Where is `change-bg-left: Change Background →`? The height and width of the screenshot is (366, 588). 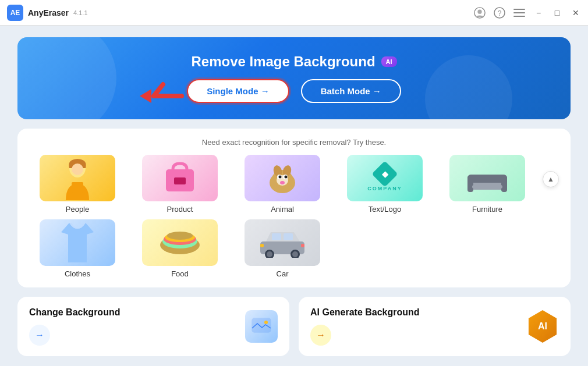
change-bg-left: Change Background → is located at coordinates (75, 326).